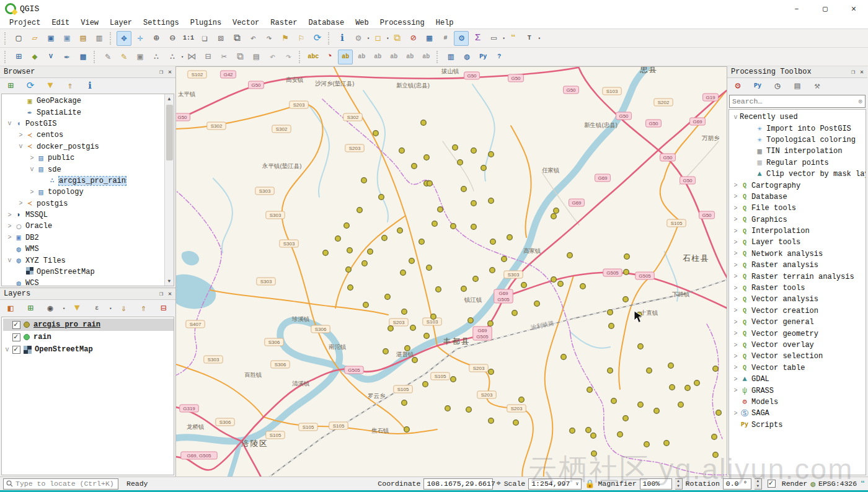 This screenshot has height=492, width=868. What do you see at coordinates (169, 281) in the screenshot?
I see `scroll-down-icon: ▼` at bounding box center [169, 281].